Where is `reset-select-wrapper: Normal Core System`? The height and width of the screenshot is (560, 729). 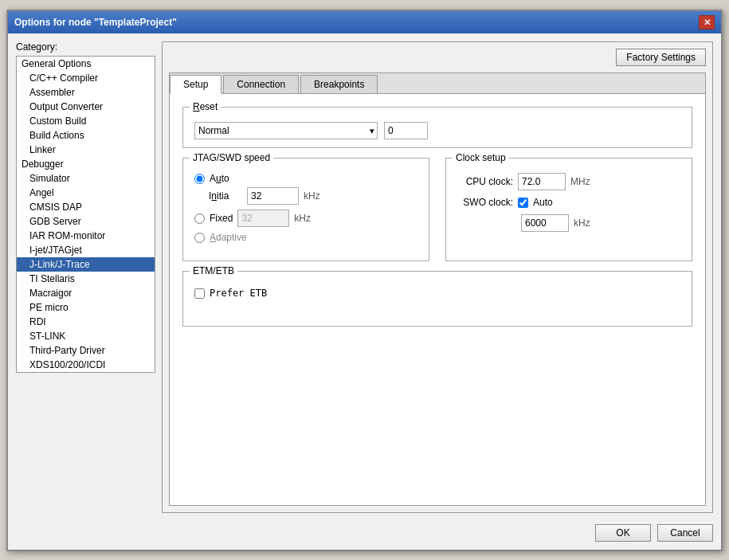 reset-select-wrapper: Normal Core System is located at coordinates (286, 131).